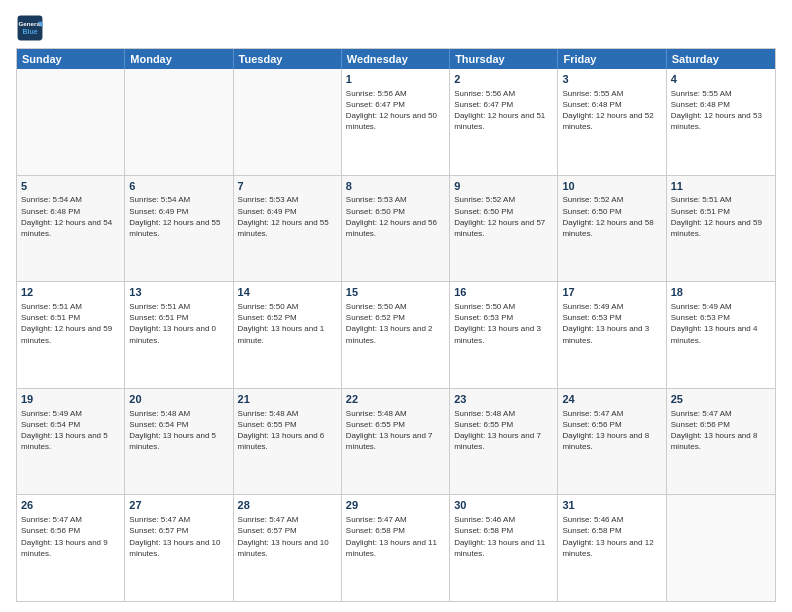 The image size is (792, 612). What do you see at coordinates (721, 229) in the screenshot?
I see `cal-cell-11: 11Sunrise: 5:51 AMSunset: 6:51 PMDayligh…` at bounding box center [721, 229].